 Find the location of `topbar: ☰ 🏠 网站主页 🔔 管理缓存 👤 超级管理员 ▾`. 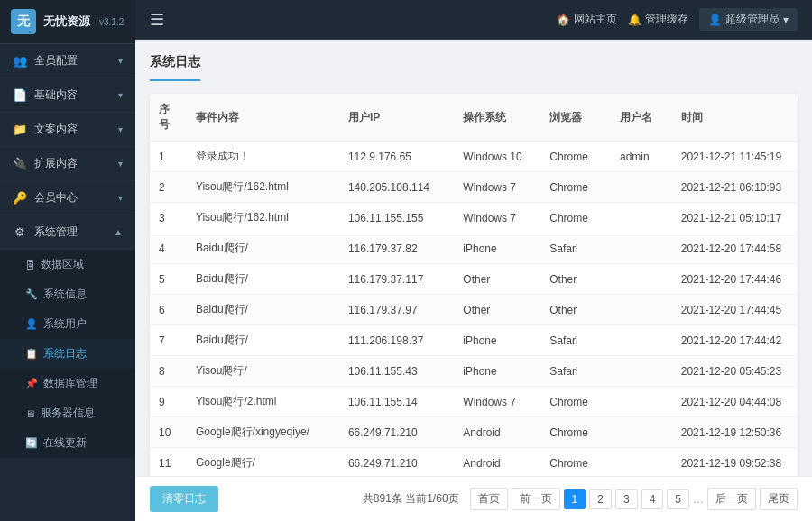

topbar: ☰ 🏠 网站主页 🔔 管理缓存 👤 超级管理员 ▾ is located at coordinates (474, 20).